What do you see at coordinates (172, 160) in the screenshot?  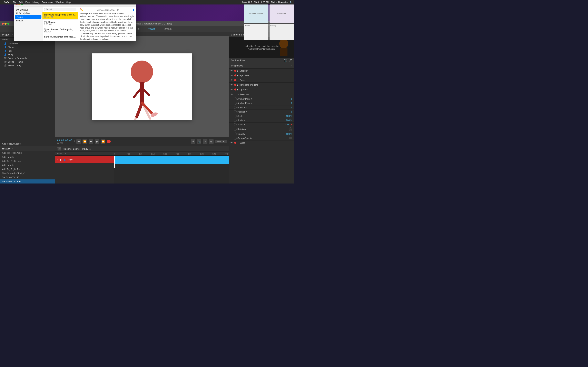 I see `timeline-clip-bar` at bounding box center [172, 160].